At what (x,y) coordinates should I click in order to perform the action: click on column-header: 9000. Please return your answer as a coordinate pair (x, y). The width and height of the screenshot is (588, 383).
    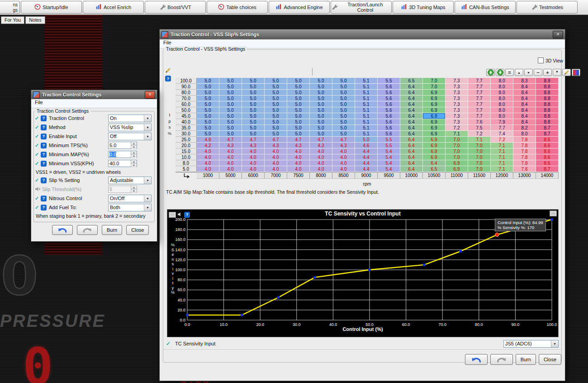
    Looking at the image, I should click on (366, 176).